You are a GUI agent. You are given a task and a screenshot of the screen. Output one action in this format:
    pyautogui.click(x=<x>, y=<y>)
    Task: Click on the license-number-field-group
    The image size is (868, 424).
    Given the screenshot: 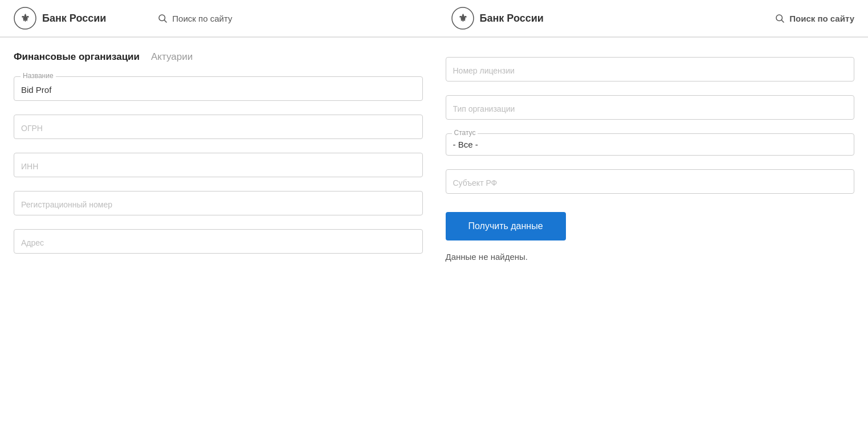 What is the action you would take?
    pyautogui.click(x=650, y=70)
    